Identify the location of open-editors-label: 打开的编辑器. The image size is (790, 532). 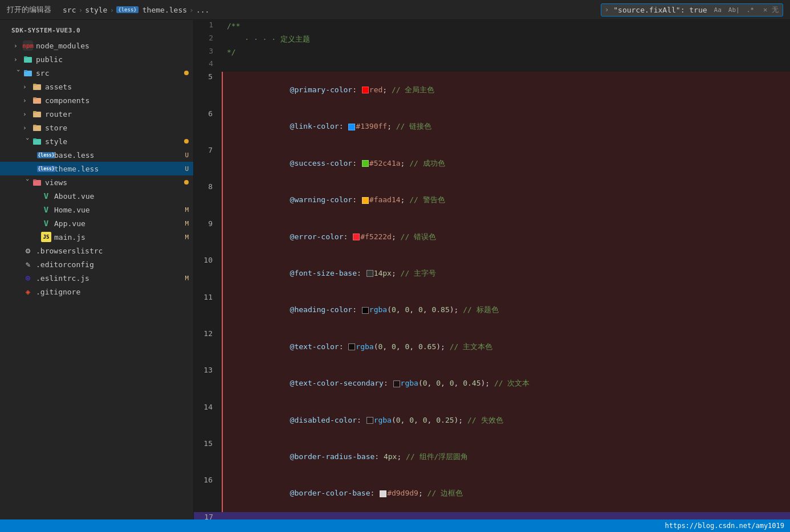
(29, 10).